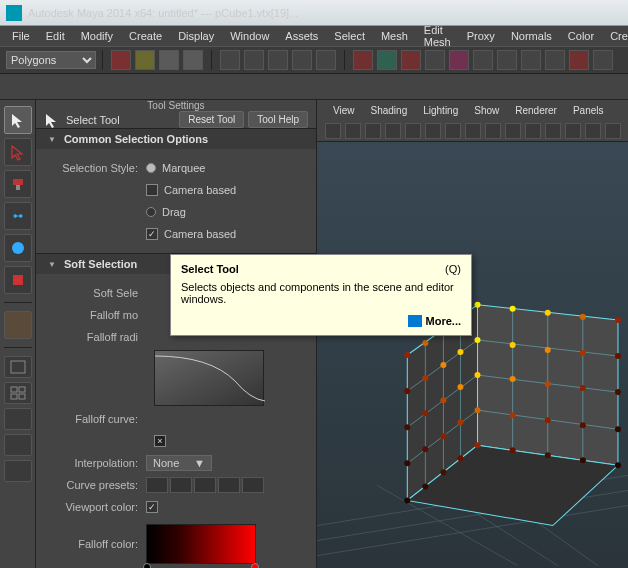  What do you see at coordinates (486, 110) in the screenshot?
I see `vp-menu-show: Show` at bounding box center [486, 110].